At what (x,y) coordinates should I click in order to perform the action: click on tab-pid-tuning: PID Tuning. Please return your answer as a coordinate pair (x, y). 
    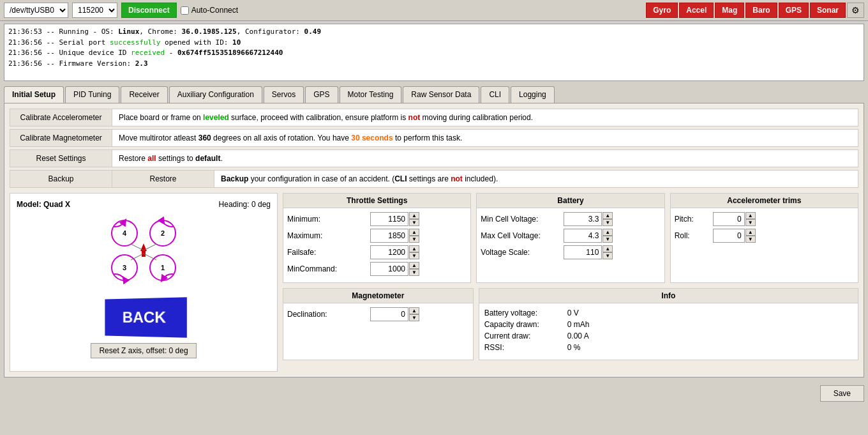
    Looking at the image, I should click on (92, 95).